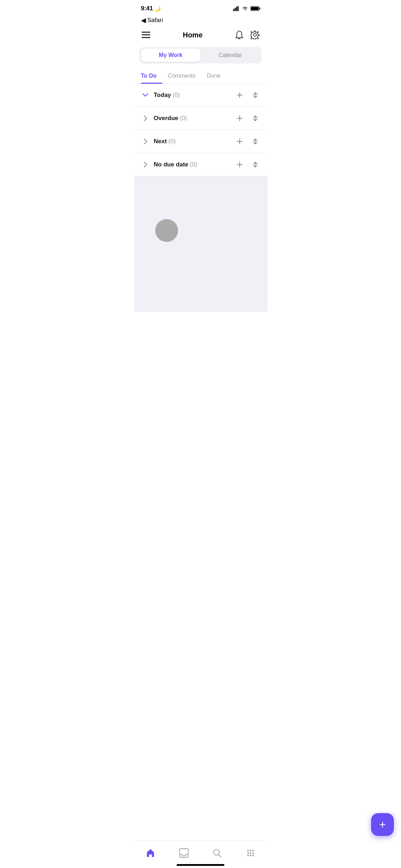 This screenshot has height=868, width=401. I want to click on status-icons, so click(247, 9).